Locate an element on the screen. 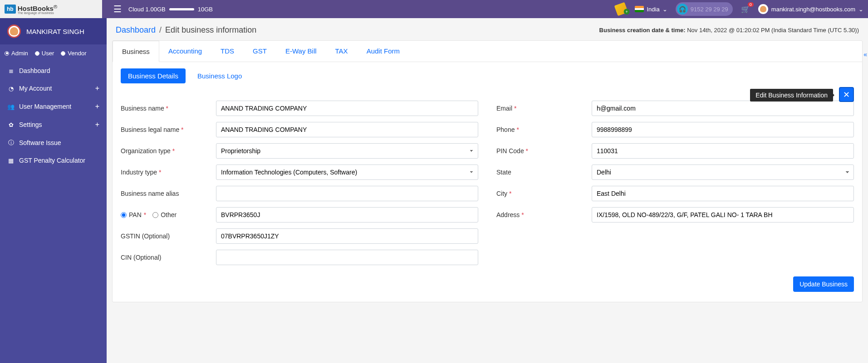  main-tabs: Business Accounting TDS GST E-Way Bill T… is located at coordinates (487, 52).